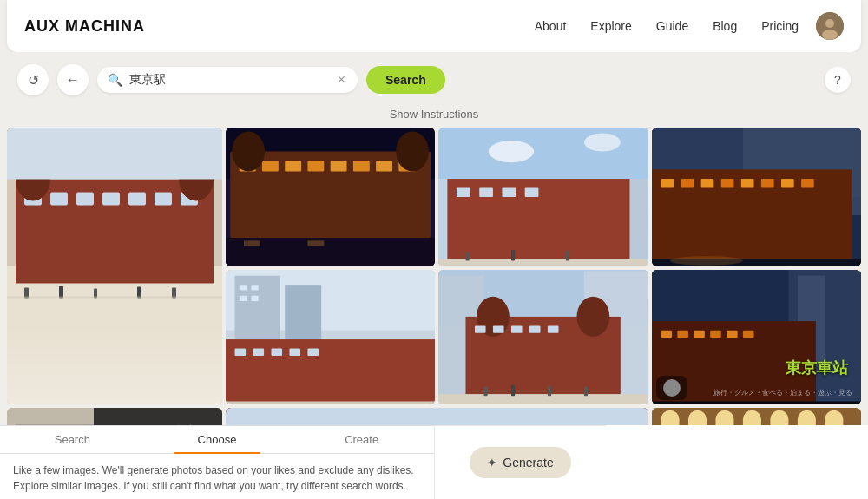  Describe the element at coordinates (830, 26) in the screenshot. I see `avatar` at that location.